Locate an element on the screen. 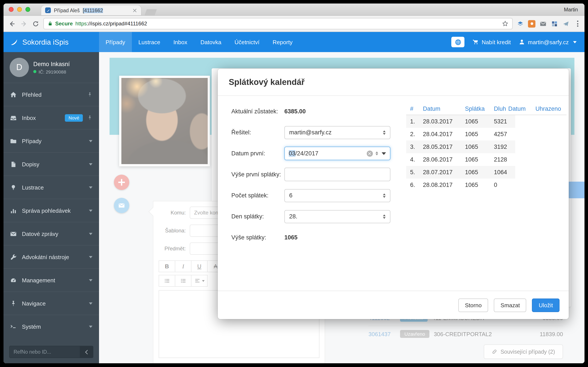 This screenshot has width=588, height=367. installment-day-select: 28. is located at coordinates (337, 217).